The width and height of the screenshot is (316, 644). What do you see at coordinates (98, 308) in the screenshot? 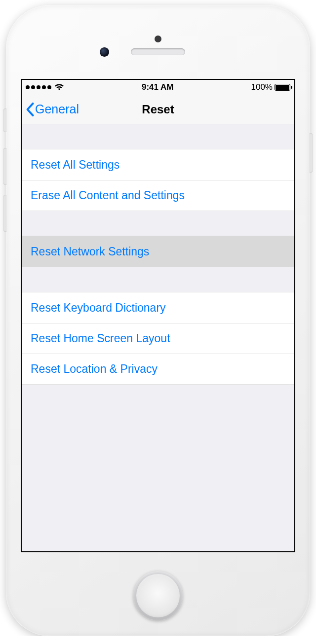
I see `row-label: Reset Keyboard Dictionary` at bounding box center [98, 308].